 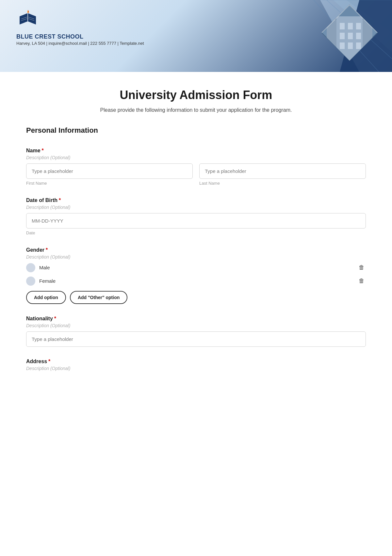 I want to click on field-dob: Date of Birth * Description (Optional) D…, so click(x=196, y=216).